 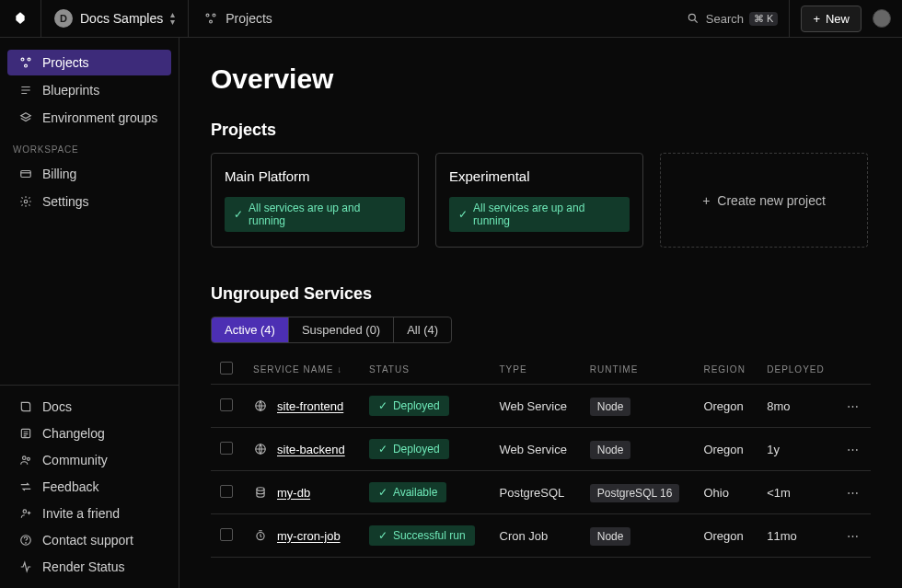 I want to click on breadcrumb-label: Projects, so click(x=249, y=18).